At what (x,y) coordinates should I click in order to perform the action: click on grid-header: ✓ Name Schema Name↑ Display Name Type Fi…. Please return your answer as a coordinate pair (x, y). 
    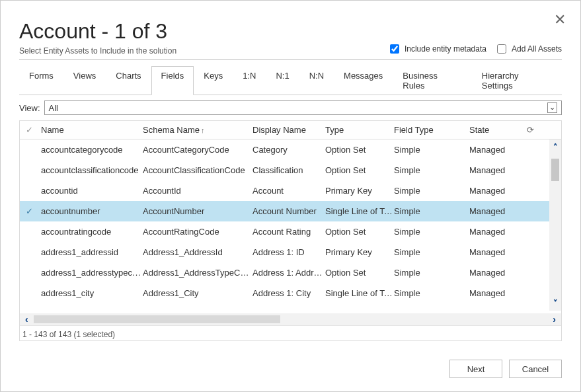
    Looking at the image, I should click on (291, 130).